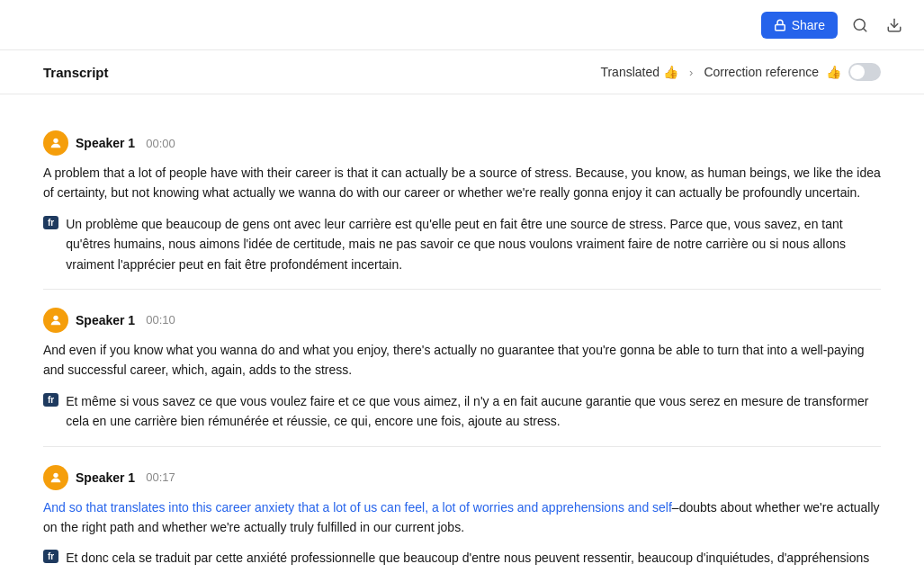  I want to click on fr-badge-2: fr, so click(50, 399).